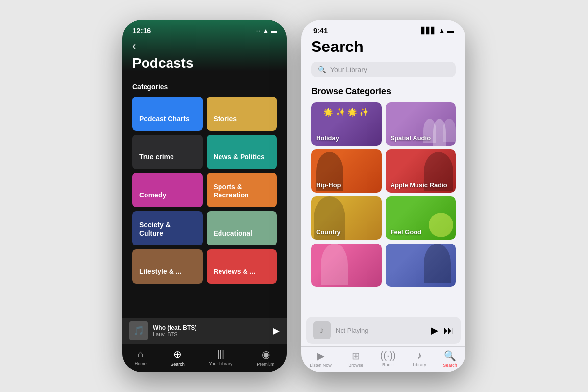 The image size is (588, 392). Describe the element at coordinates (141, 364) in the screenshot. I see `nav-home-label: Home` at that location.